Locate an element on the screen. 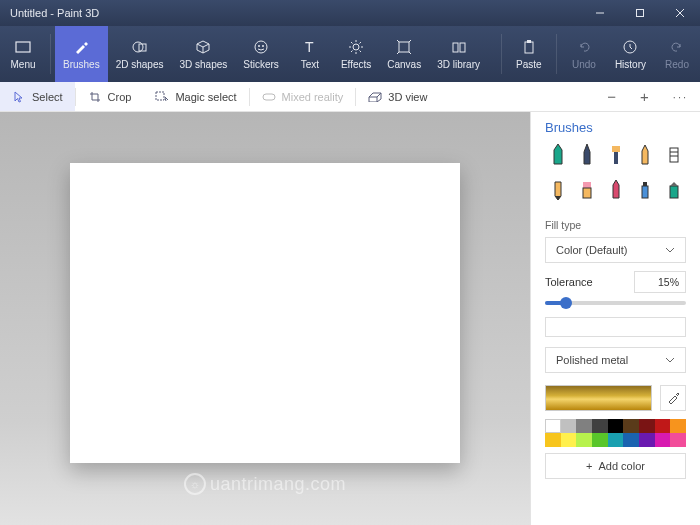 The height and width of the screenshot is (525, 700). fill-type-label: Fill type is located at coordinates (616, 224).